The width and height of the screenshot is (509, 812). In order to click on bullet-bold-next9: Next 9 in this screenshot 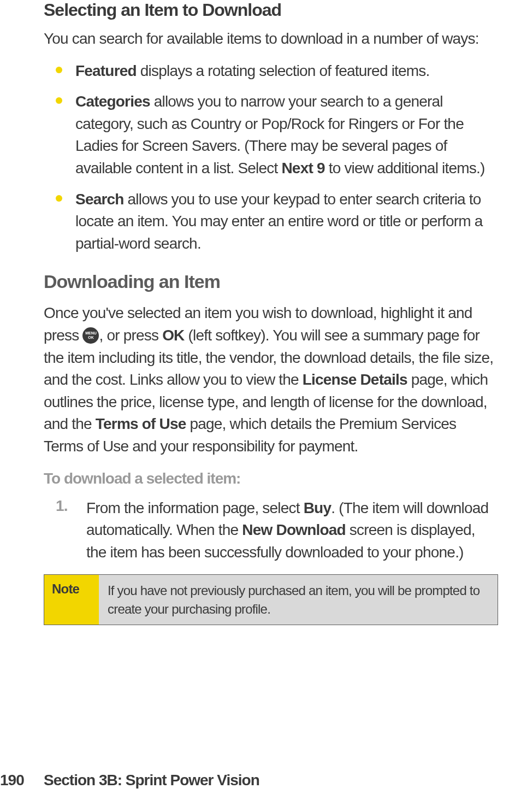, I will do `click(303, 168)`.